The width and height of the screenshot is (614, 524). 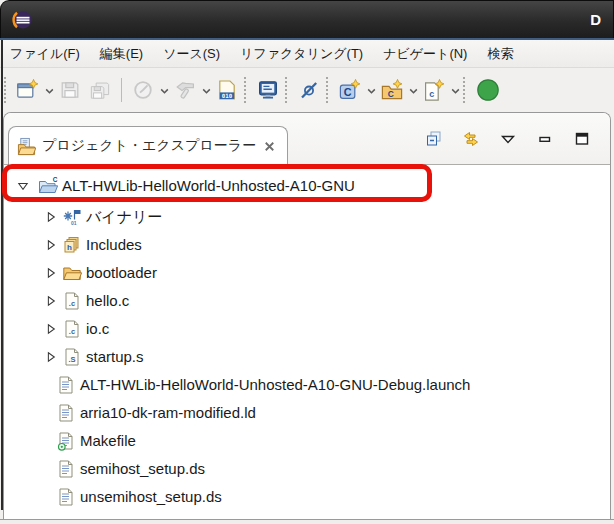 What do you see at coordinates (72, 360) in the screenshot?
I see `svg-text: .S` at bounding box center [72, 360].